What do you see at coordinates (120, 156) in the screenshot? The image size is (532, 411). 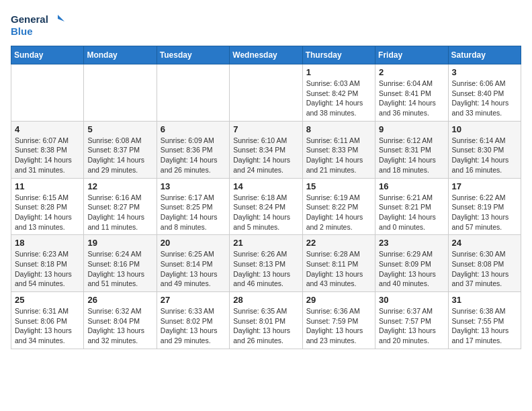 I see `day-info: Sunrise: 6:08 AMSunset: 8:37 PMDaylight:…` at bounding box center [120, 156].